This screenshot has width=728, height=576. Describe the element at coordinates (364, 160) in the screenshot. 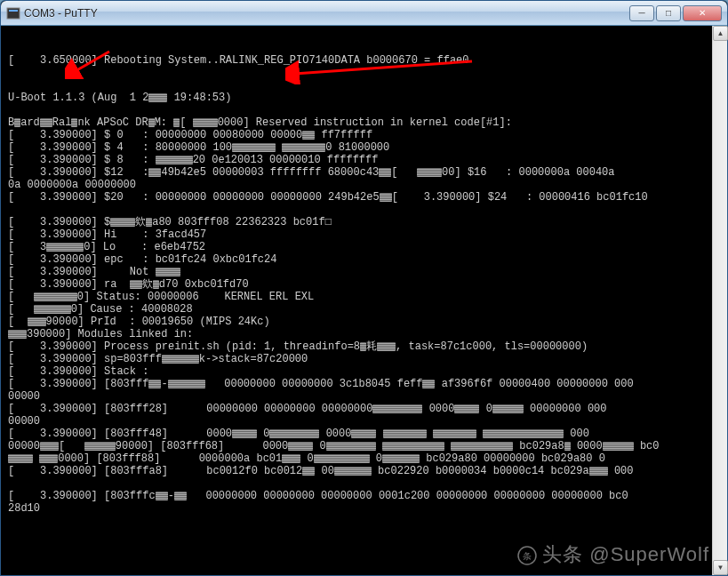

I see `terminal-line: [ 3.390000] $ 8 : 20 0e120013 00000010 f…` at that location.